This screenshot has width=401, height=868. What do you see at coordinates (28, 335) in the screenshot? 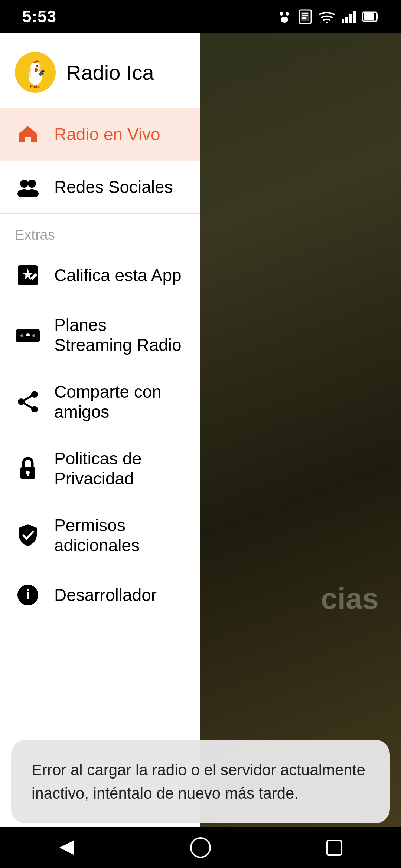
I see `streaming-icon` at bounding box center [28, 335].